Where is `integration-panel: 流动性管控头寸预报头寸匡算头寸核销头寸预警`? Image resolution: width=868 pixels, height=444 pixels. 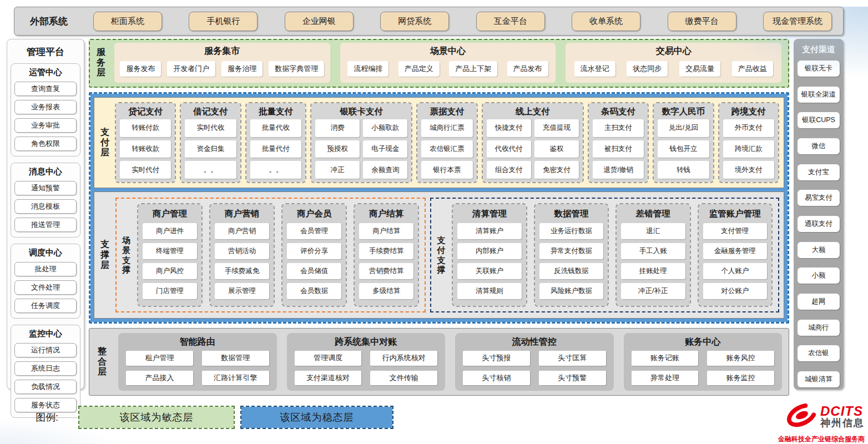 integration-panel: 流动性管控头寸预报头寸匡算头寸核销头寸预警 is located at coordinates (534, 362).